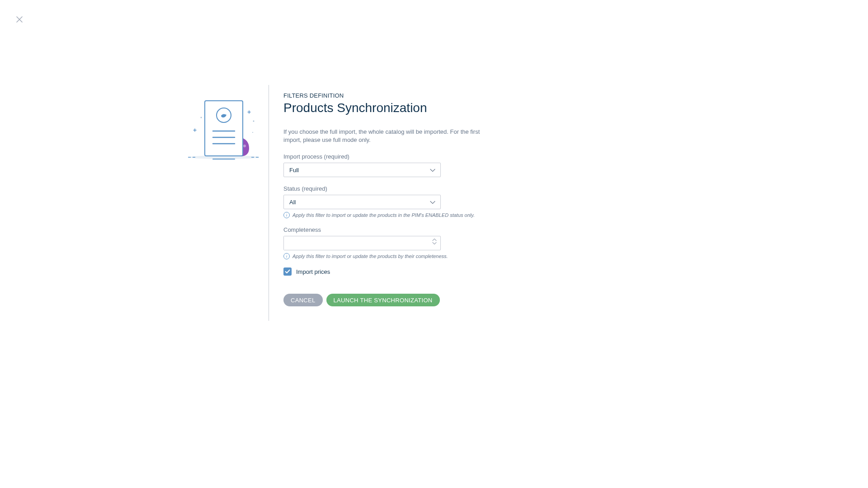 This screenshot has height=488, width=868. I want to click on launch-button: Launch the synchronization, so click(383, 300).